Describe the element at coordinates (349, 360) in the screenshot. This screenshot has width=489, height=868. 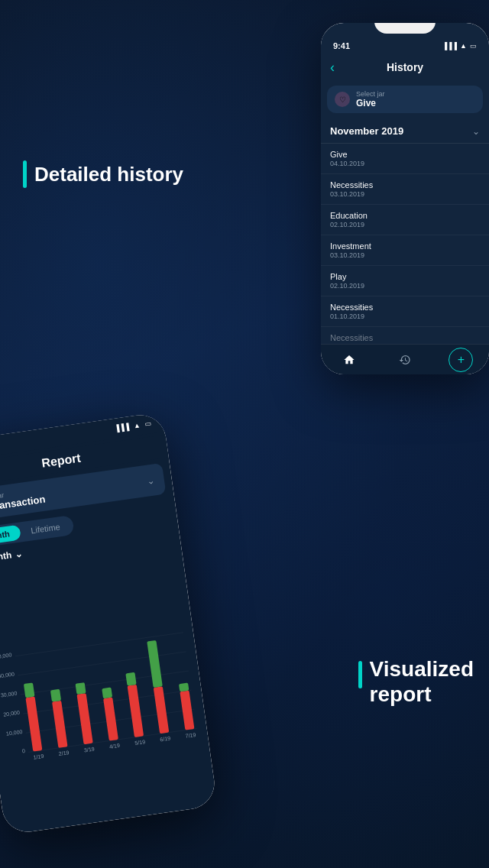
I see `home-nav-button` at that location.